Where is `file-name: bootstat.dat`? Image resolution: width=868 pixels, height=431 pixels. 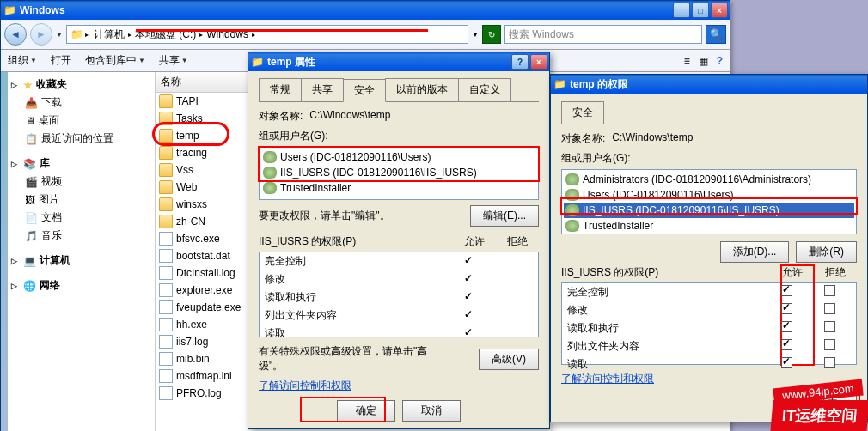
file-name: bootstat.dat is located at coordinates (203, 256).